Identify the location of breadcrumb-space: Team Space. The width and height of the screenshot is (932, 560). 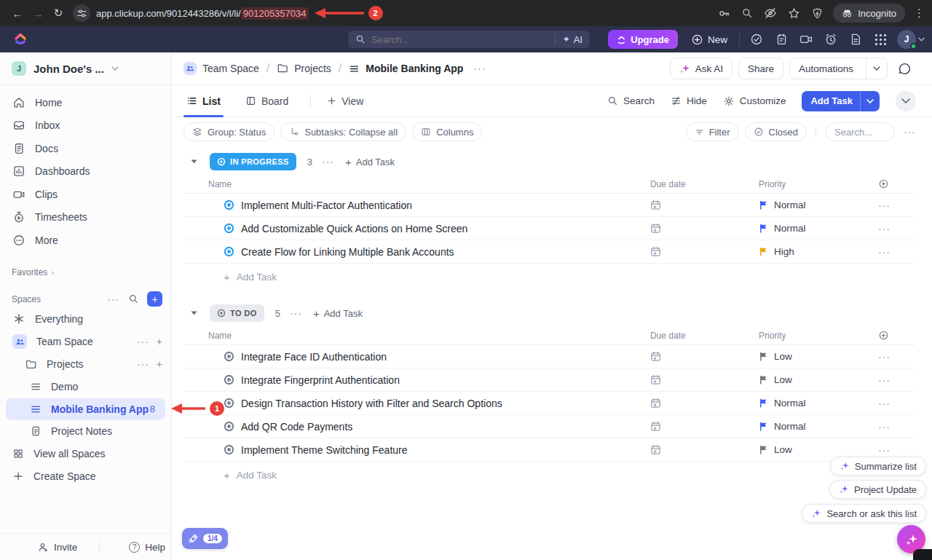
(221, 68).